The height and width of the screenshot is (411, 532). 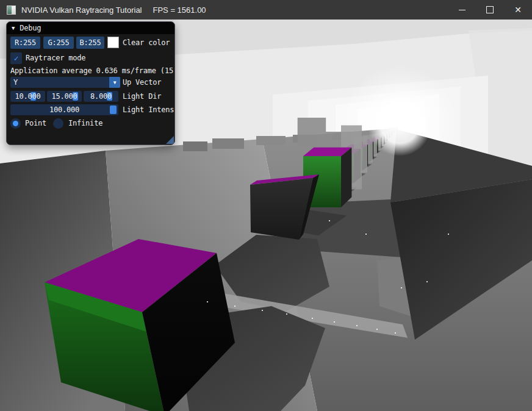 What do you see at coordinates (90, 59) in the screenshot?
I see `raytracer-row: ✓ Raytracer mode` at bounding box center [90, 59].